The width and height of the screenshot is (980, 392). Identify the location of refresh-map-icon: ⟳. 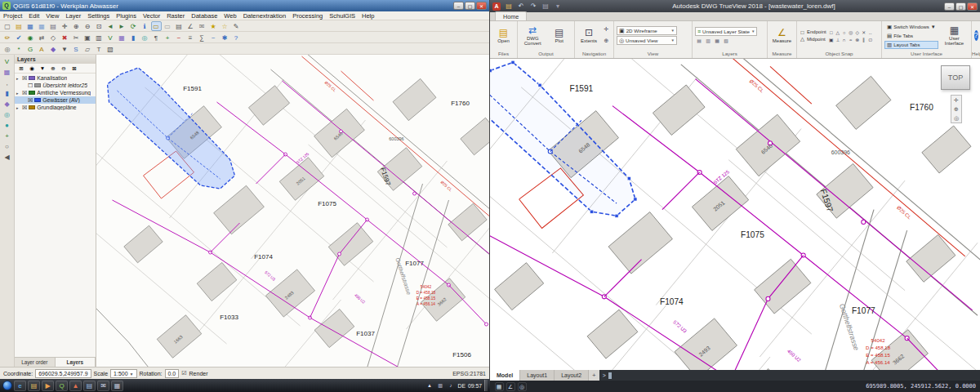
(134, 26).